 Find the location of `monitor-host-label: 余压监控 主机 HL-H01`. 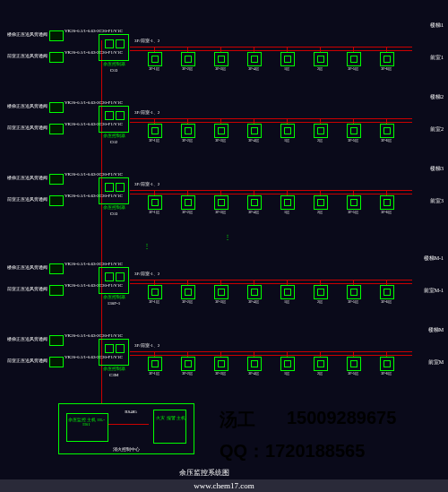

monitor-host-label: 余压监控 主机 HL-H01 is located at coordinates (86, 421).